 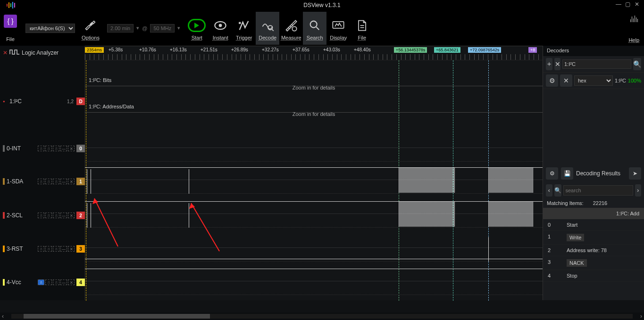 I want to click on search-decoder-button: 🔍, so click(x=637, y=64).